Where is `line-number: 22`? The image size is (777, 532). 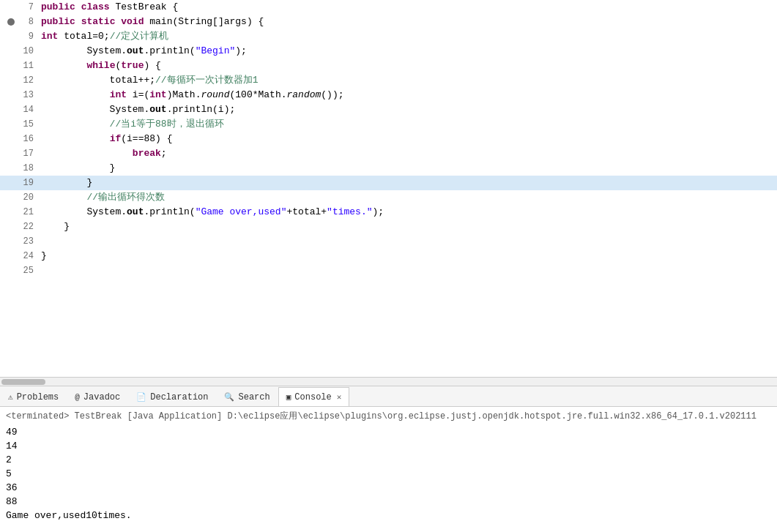
line-number: 22 is located at coordinates (25, 227).